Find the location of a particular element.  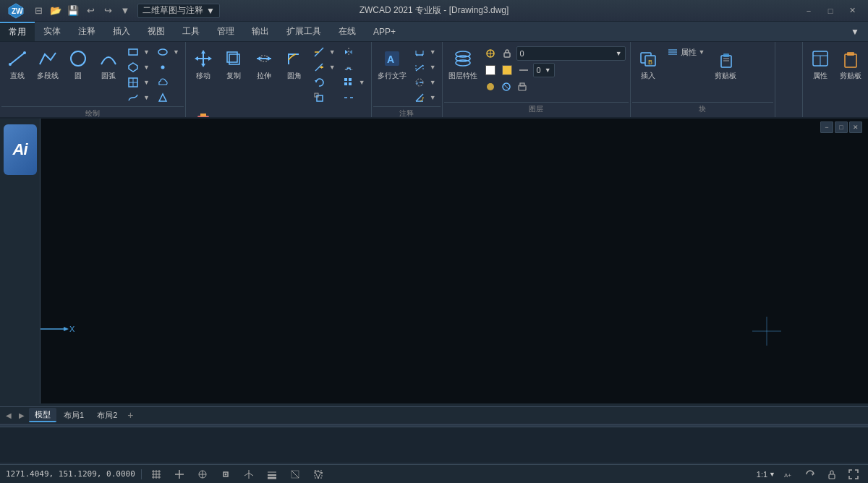

menu-tab-view: 视图 is located at coordinates (156, 32).